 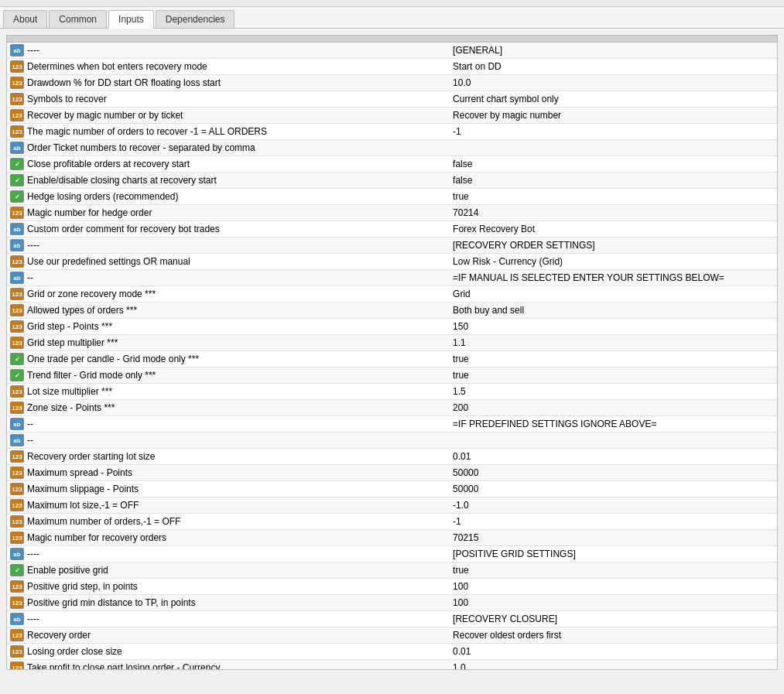 I want to click on tab-dependencies: Dependencies, so click(x=195, y=19).